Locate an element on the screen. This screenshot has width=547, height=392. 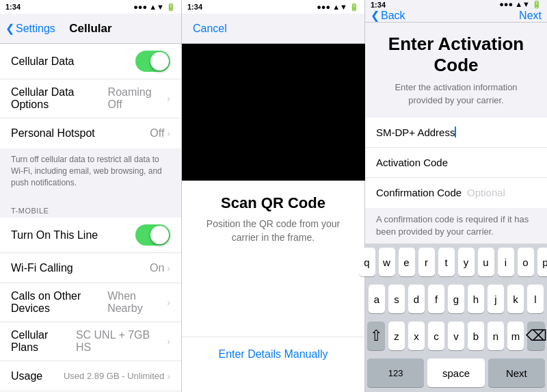
key-h: h is located at coordinates (476, 299).